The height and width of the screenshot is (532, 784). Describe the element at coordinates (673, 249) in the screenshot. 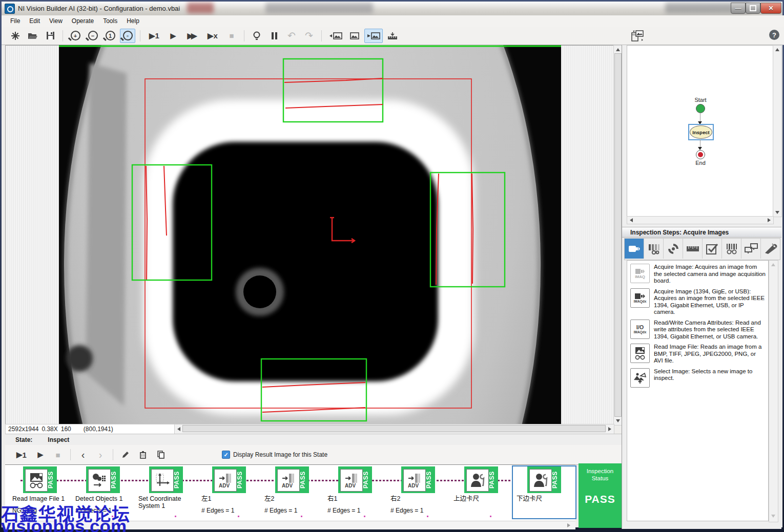

I see `tab-locate-features` at that location.